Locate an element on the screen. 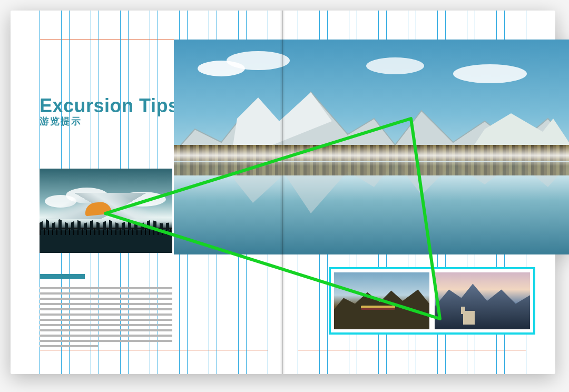 The height and width of the screenshot is (392, 569). heading-en: Excursion Tips is located at coordinates (109, 106).